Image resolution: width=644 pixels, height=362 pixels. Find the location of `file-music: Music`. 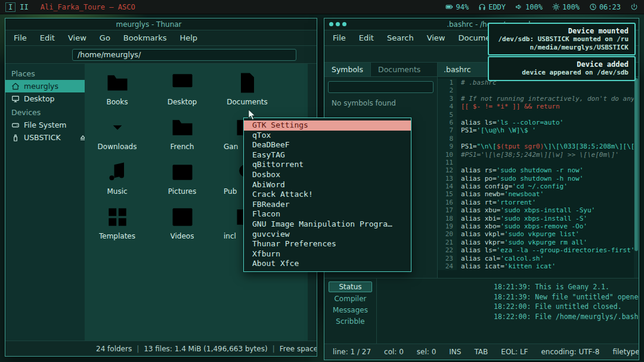

file-music: Music is located at coordinates (117, 181).